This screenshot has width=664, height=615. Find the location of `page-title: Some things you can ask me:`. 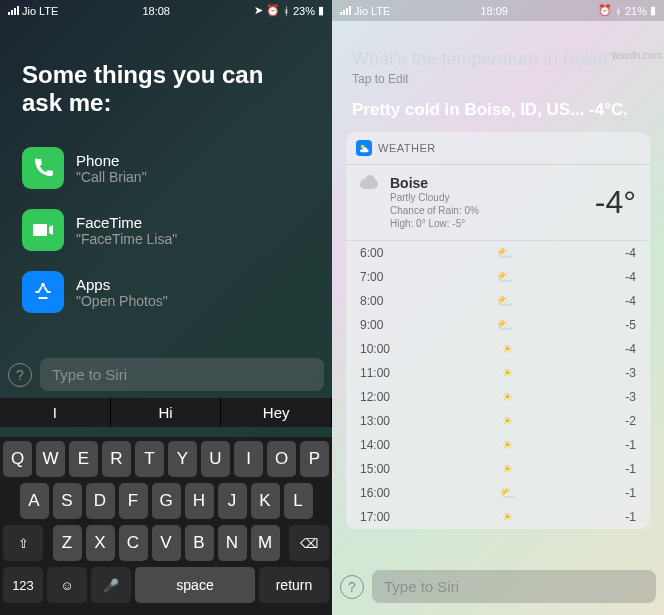

page-title: Some things you can ask me: is located at coordinates (166, 79).